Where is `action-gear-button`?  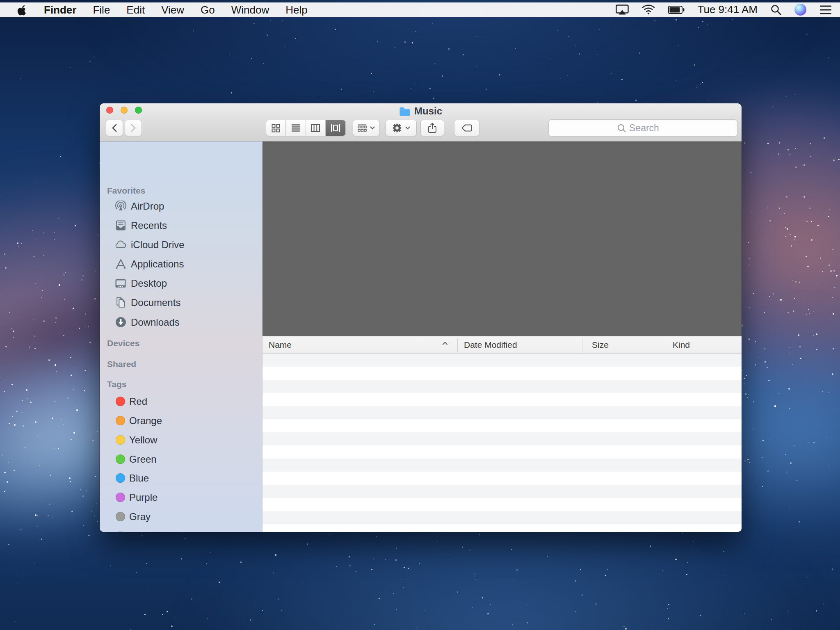
action-gear-button is located at coordinates (401, 128).